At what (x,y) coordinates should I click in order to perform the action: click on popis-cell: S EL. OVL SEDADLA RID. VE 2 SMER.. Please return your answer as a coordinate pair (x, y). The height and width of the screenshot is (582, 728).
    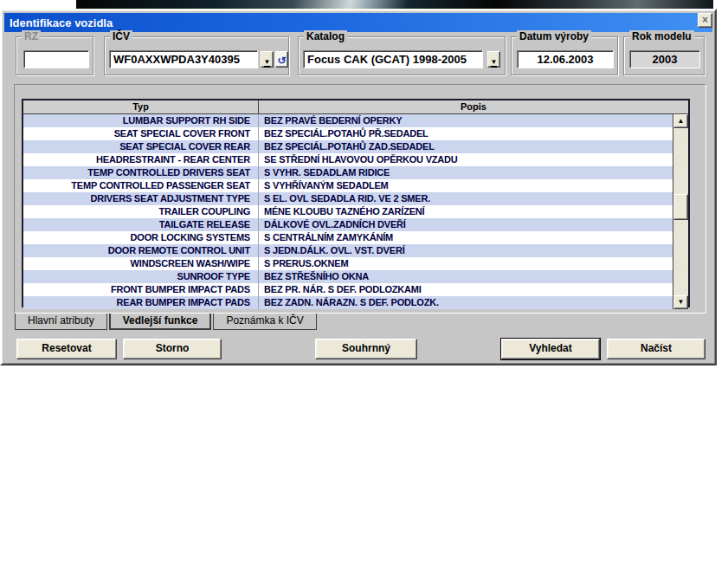
    Looking at the image, I should click on (474, 199).